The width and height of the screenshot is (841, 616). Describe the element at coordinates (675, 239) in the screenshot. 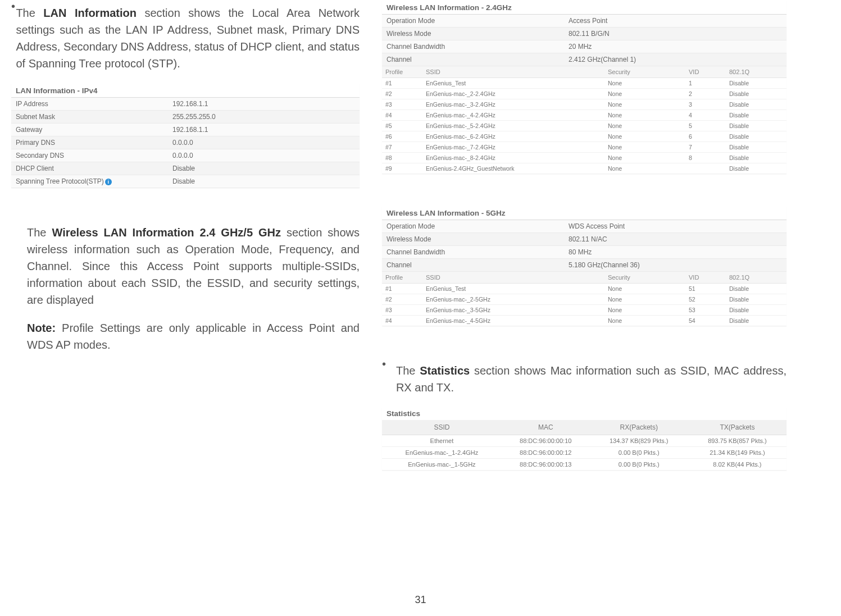

I see `info-value: 802.11 N/AC` at that location.